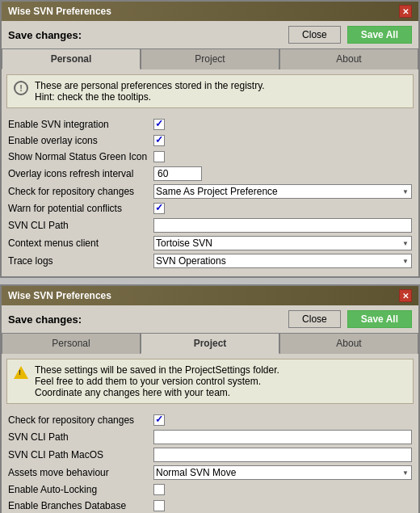  Describe the element at coordinates (349, 59) in the screenshot. I see `tab-about-1: About` at that location.